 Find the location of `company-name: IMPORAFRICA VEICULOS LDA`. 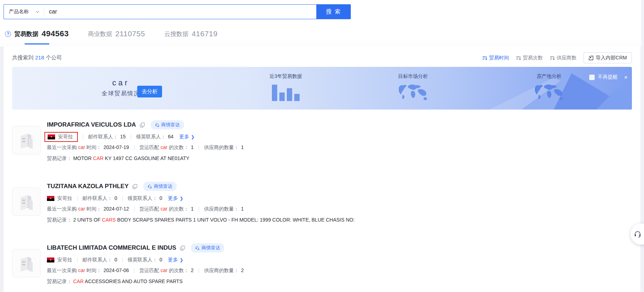

company-name: IMPORAFRICA VEICULOS LDA is located at coordinates (92, 125).